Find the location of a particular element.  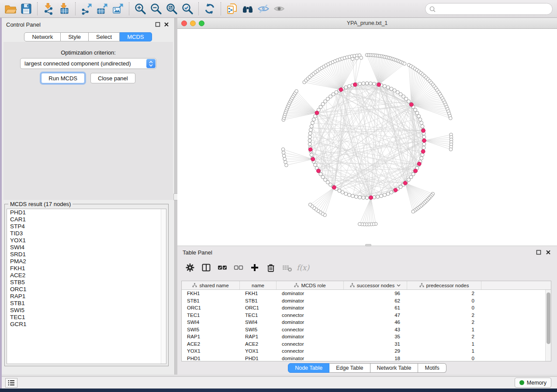

mcds-node-item: ACE2 is located at coordinates (86, 275).